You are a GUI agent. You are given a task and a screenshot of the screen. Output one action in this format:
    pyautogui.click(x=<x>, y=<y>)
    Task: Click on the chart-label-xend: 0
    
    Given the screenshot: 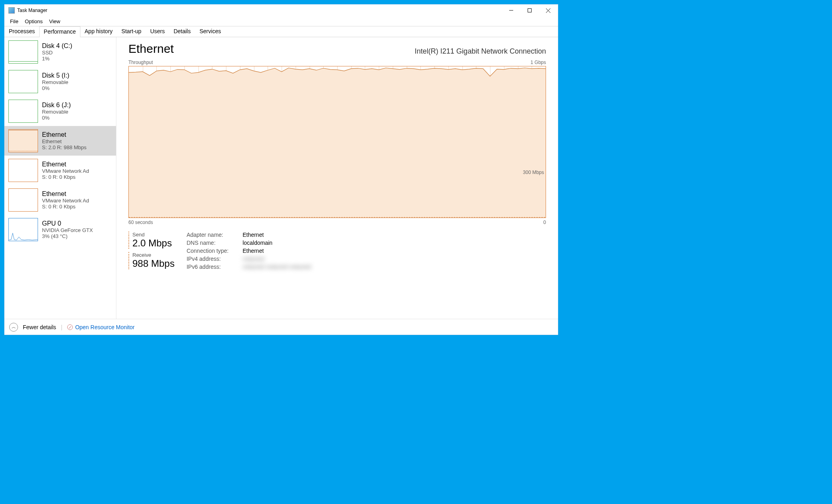 What is the action you would take?
    pyautogui.click(x=545, y=222)
    